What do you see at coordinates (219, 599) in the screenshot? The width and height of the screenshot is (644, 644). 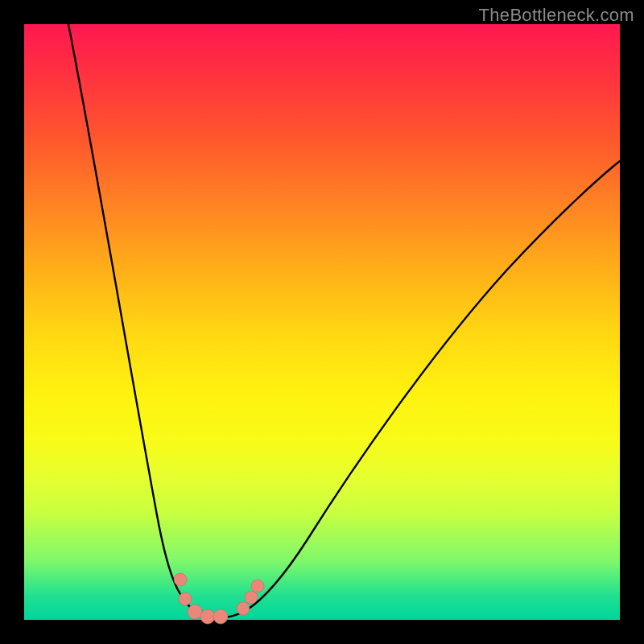 I see `marker-group` at bounding box center [219, 599].